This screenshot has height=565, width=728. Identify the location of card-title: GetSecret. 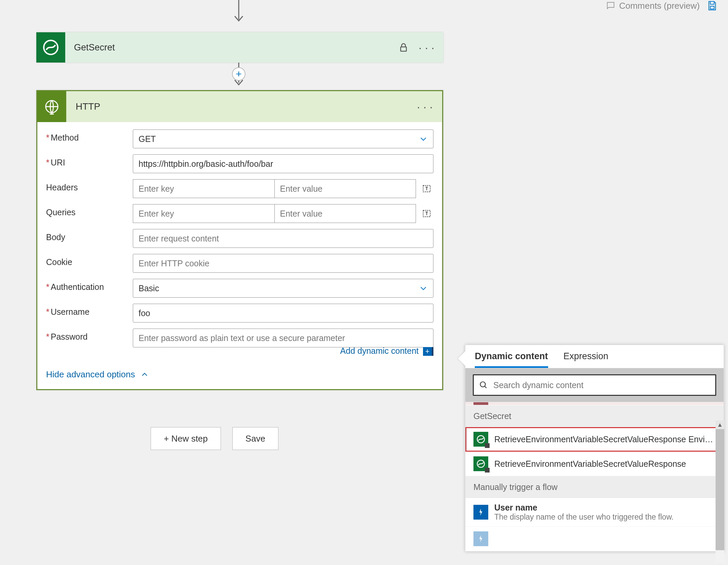
(94, 48).